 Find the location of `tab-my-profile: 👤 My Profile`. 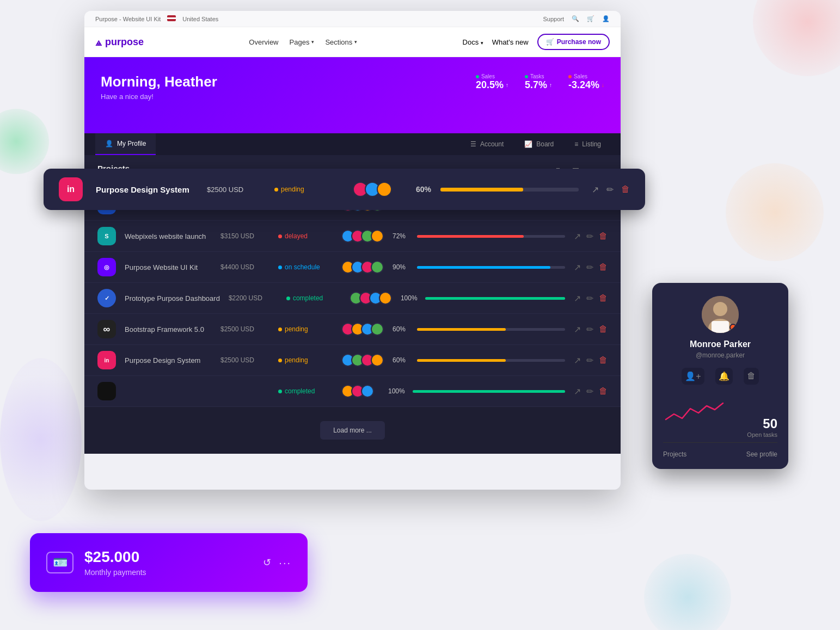

tab-my-profile: 👤 My Profile is located at coordinates (125, 144).